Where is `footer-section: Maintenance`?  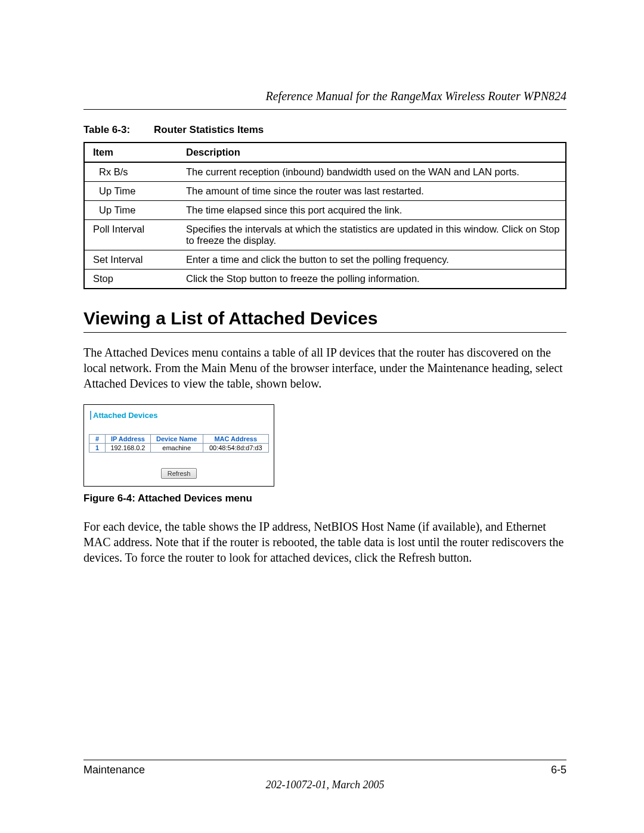 footer-section: Maintenance is located at coordinates (114, 770).